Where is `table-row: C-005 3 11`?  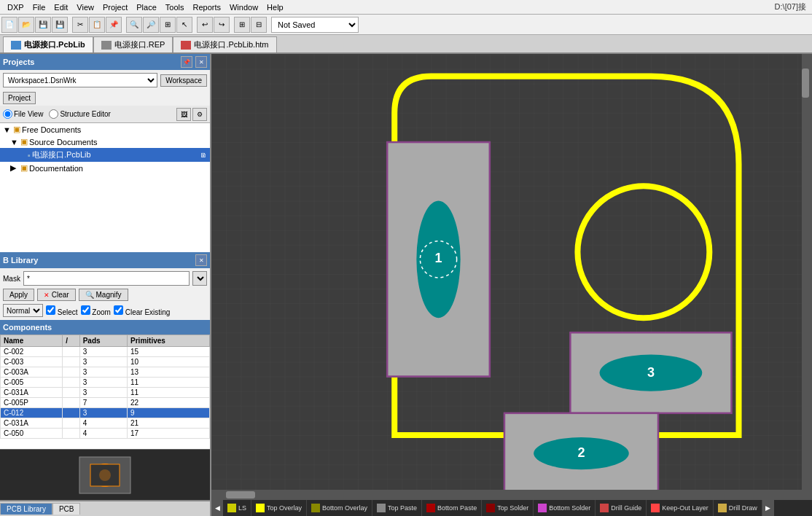
table-row: C-005 3 11 is located at coordinates (105, 383).